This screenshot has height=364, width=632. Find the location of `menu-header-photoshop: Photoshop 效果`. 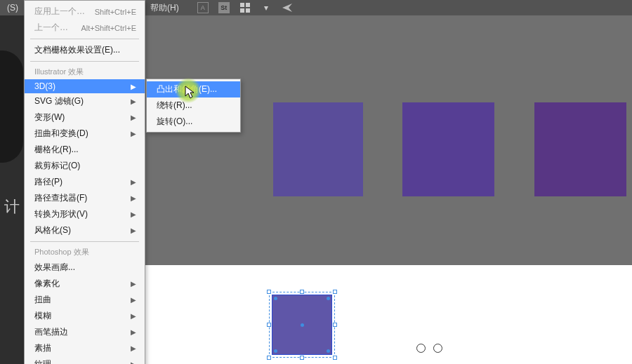

menu-header-photoshop: Photoshop 效果 is located at coordinates (84, 252).